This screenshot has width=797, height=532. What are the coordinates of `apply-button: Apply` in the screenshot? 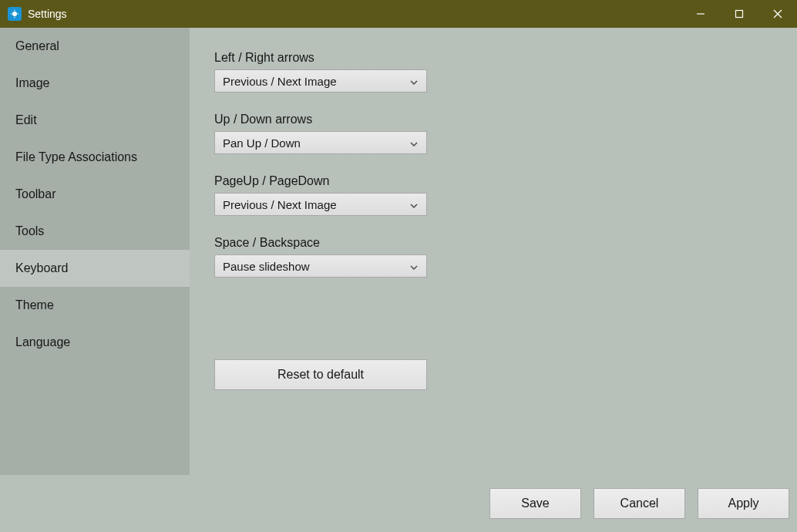 It's located at (743, 503).